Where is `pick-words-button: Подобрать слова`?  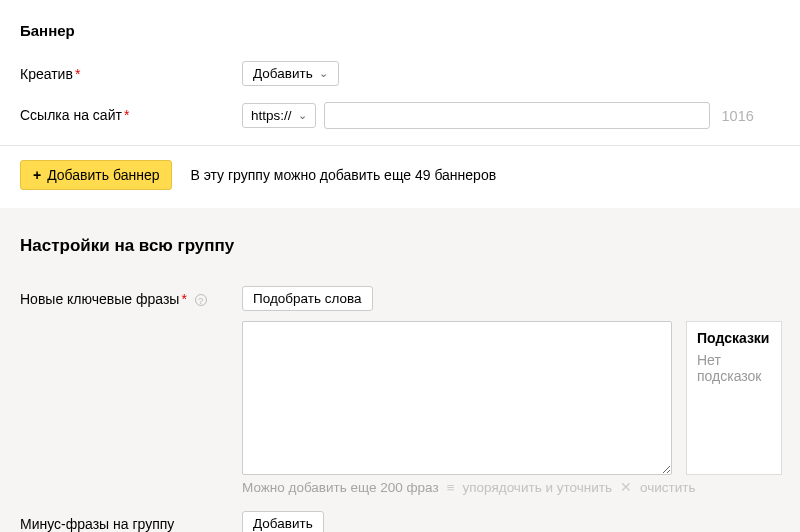 pick-words-button: Подобрать слова is located at coordinates (308, 298).